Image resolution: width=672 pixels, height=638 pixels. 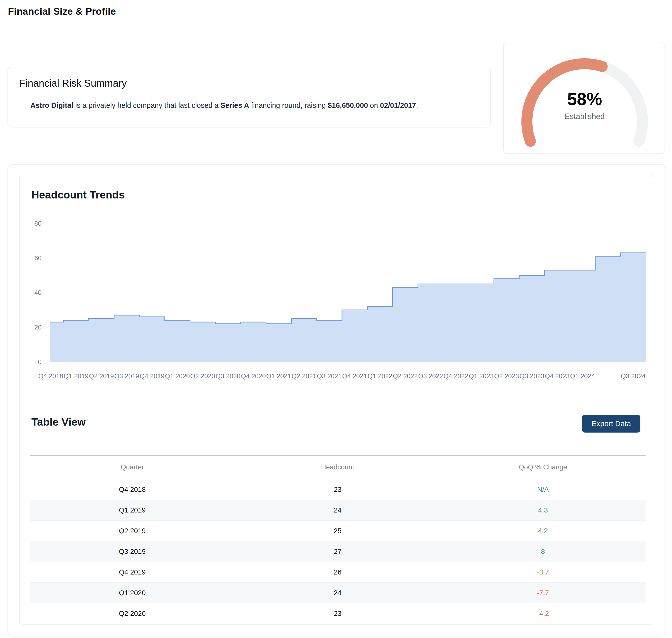 I want to click on x-axis-tick-label: Q2 2021, so click(x=304, y=376).